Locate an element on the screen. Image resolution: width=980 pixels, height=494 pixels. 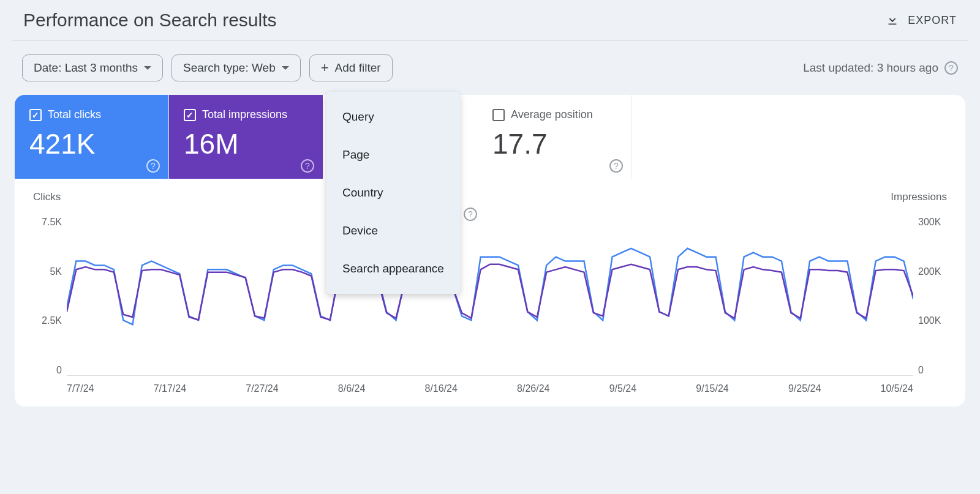
dropdown-item-device: Device is located at coordinates (393, 231).